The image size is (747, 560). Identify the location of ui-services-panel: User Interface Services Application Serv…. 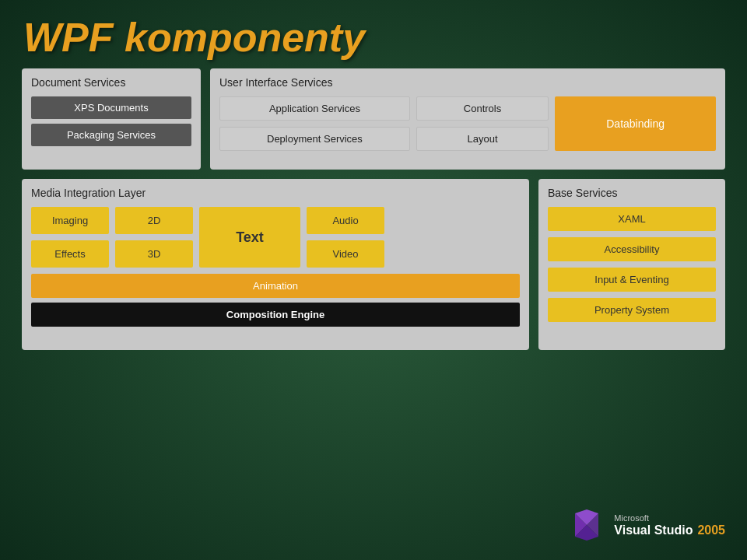
(468, 119).